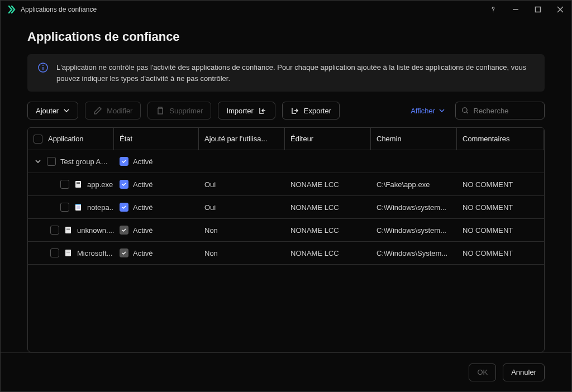 This screenshot has height=392, width=572. I want to click on import-button: Importer, so click(246, 111).